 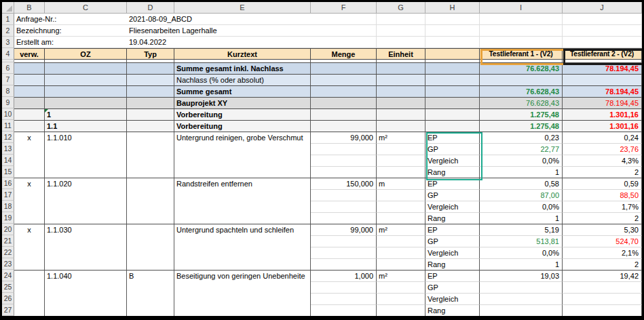 I want to click on row-header-8: 8, so click(x=8, y=91).